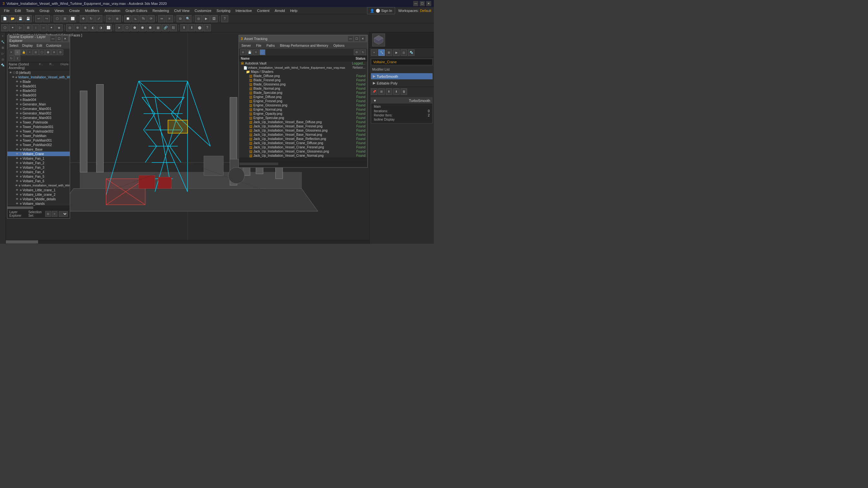 The height and width of the screenshot is (488, 868). Describe the element at coordinates (38, 95) in the screenshot. I see `list-item: 👁 ◈ Blade003` at that location.